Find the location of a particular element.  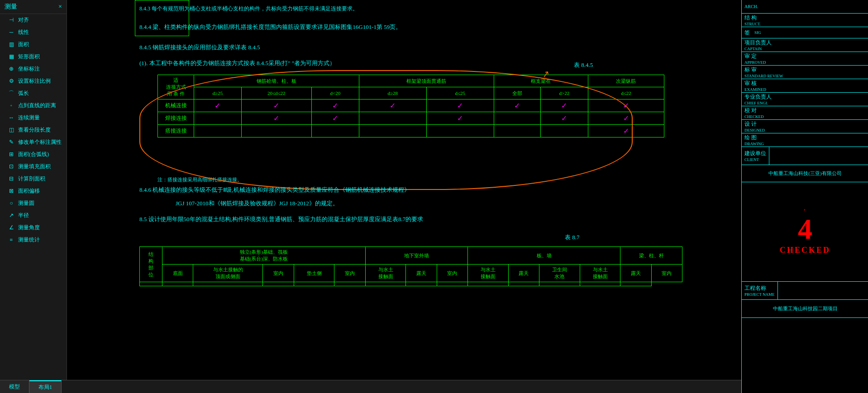

sidebar-item-fill-area-label: 测量填充面积 is located at coordinates (34, 166).